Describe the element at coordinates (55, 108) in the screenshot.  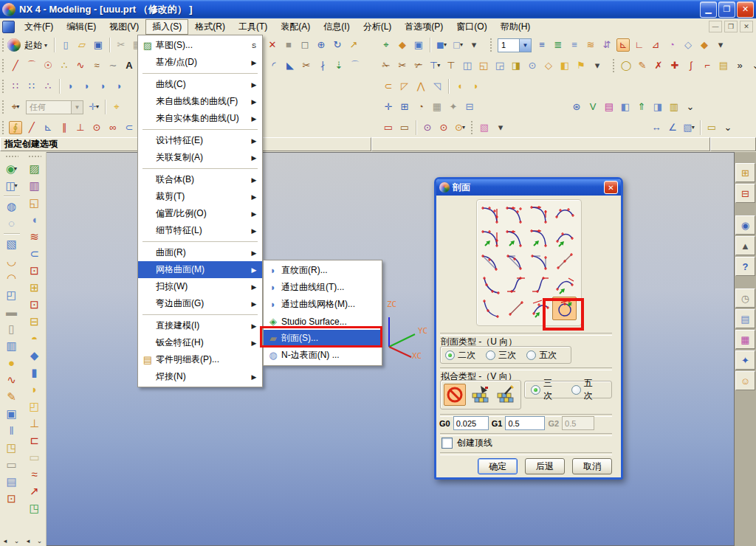
I see `snap-filter-combo: 任何▼` at that location.